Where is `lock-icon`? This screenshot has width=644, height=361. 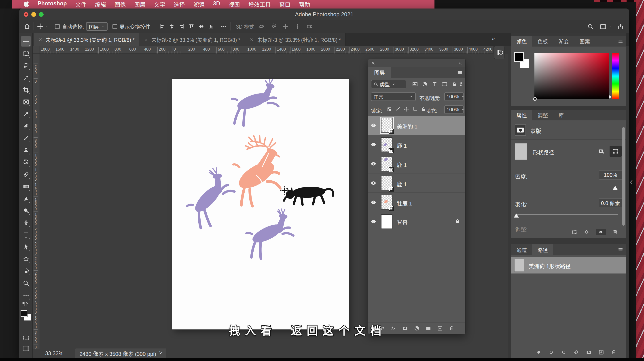
lock-icon is located at coordinates (454, 84).